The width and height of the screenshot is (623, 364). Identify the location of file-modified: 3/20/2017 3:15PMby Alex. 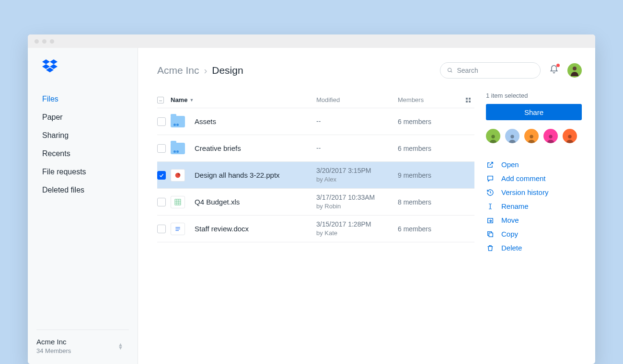
(357, 175).